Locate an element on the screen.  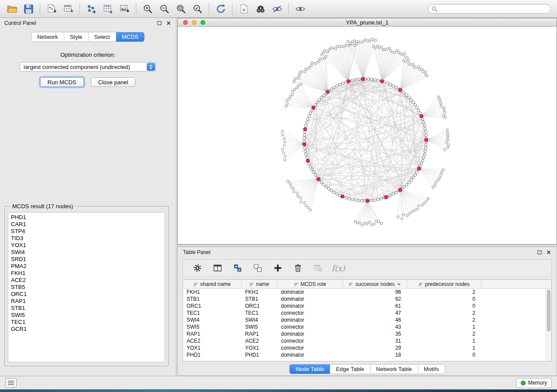
table-row: ACE2ACE2connector311 is located at coordinates (367, 341).